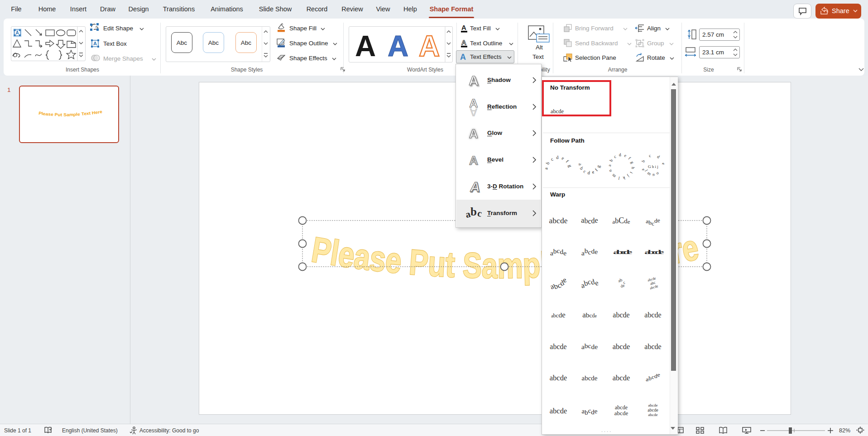  I want to click on svg-text: abCde, so click(621, 220).